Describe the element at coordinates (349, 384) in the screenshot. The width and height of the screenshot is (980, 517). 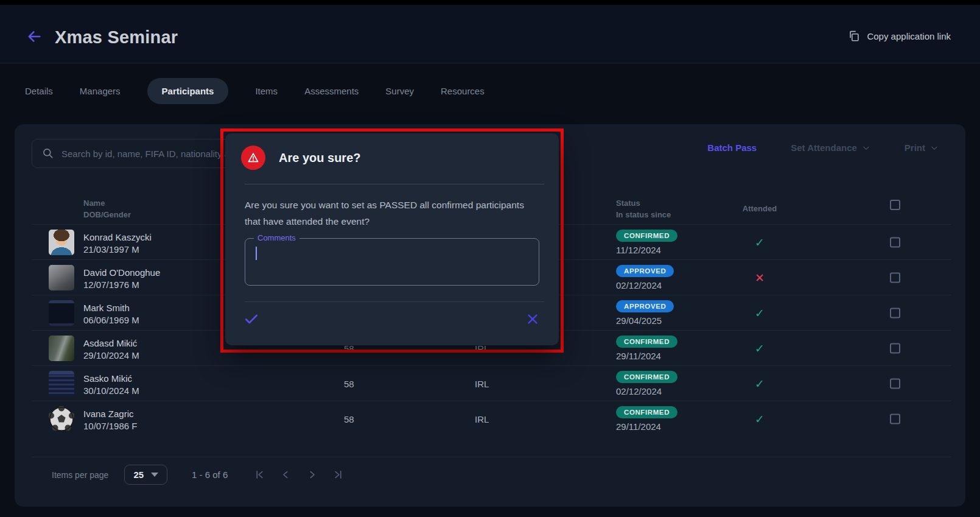
I see `participant-age: 58` at that location.